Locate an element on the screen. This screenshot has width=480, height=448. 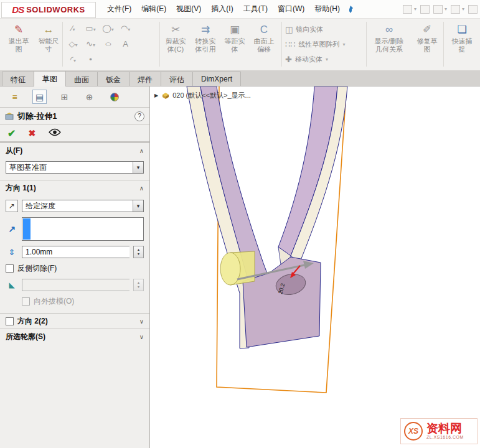
surface-offset-button: C 曲面上 偏移 is located at coordinates (264, 39).